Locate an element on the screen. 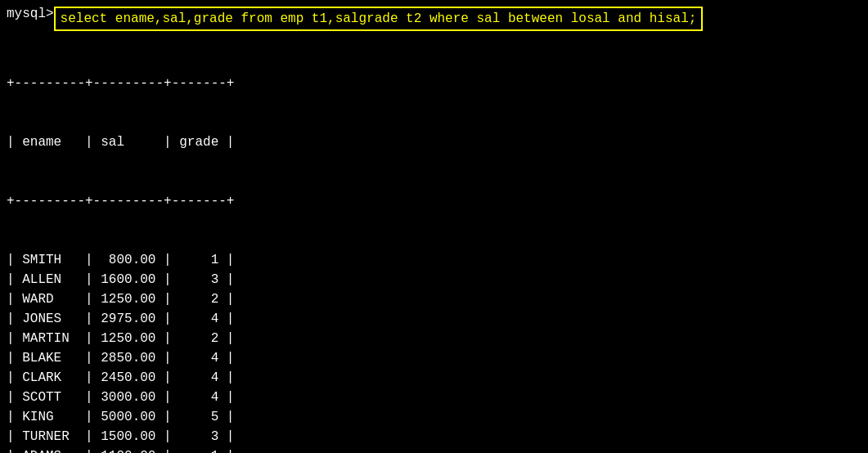 Image resolution: width=868 pixels, height=453 pixels. prompt-label: mysql> is located at coordinates (30, 14).